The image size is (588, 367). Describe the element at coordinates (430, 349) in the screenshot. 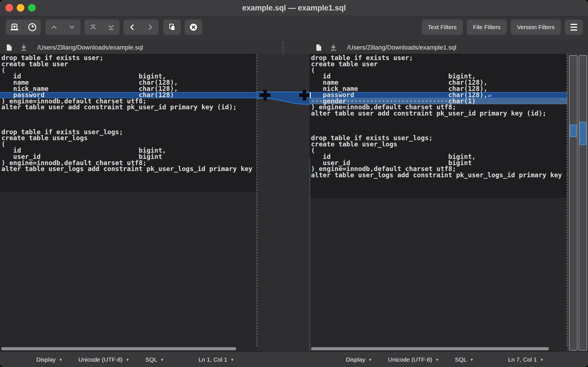

I see `right-horizontal-scrollbar` at that location.